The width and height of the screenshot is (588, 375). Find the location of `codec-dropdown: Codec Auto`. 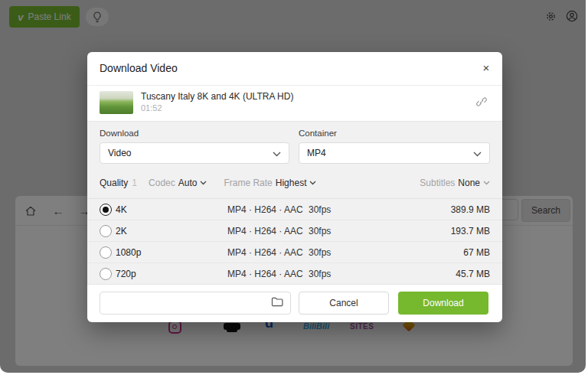

codec-dropdown: Codec Auto is located at coordinates (178, 183).